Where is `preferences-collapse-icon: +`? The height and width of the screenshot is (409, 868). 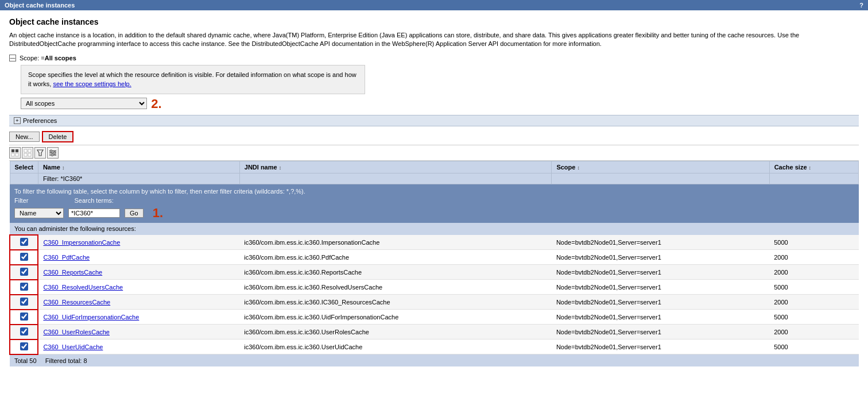 preferences-collapse-icon: + is located at coordinates (17, 121).